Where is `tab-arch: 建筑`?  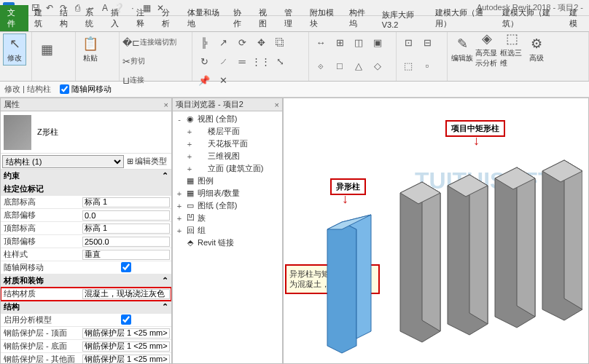 tab-arch: 建筑 is located at coordinates (41, 18).